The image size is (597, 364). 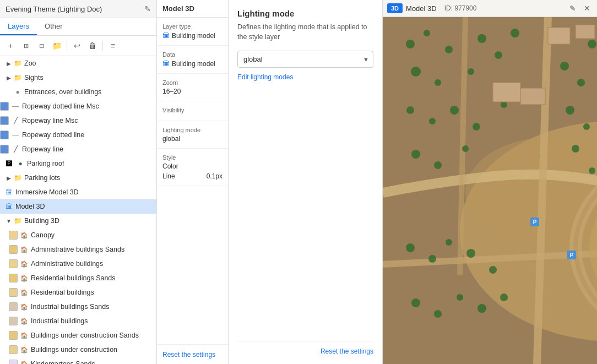 I want to click on layer-item-industrial: 🏠 Industrial buildings, so click(x=78, y=321).